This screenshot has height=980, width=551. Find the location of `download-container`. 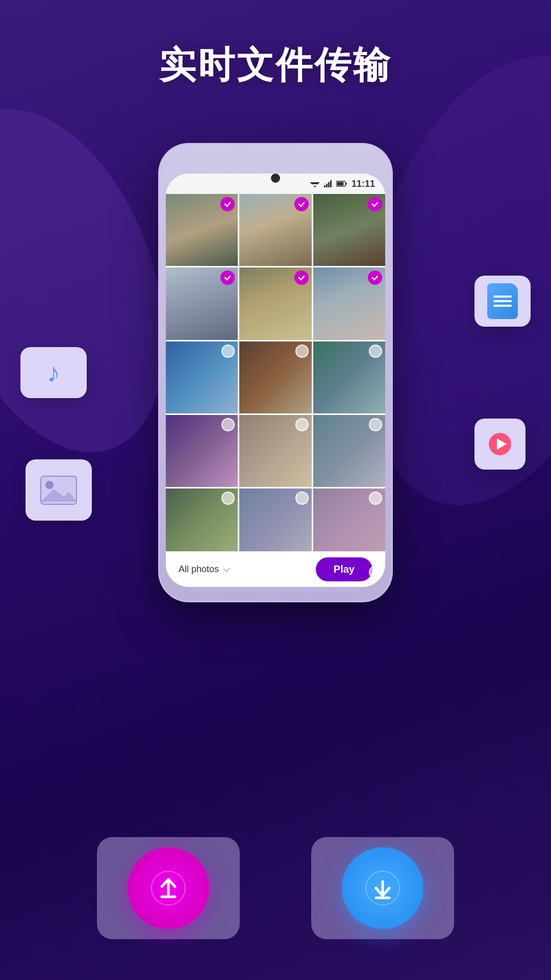

download-container is located at coordinates (383, 888).